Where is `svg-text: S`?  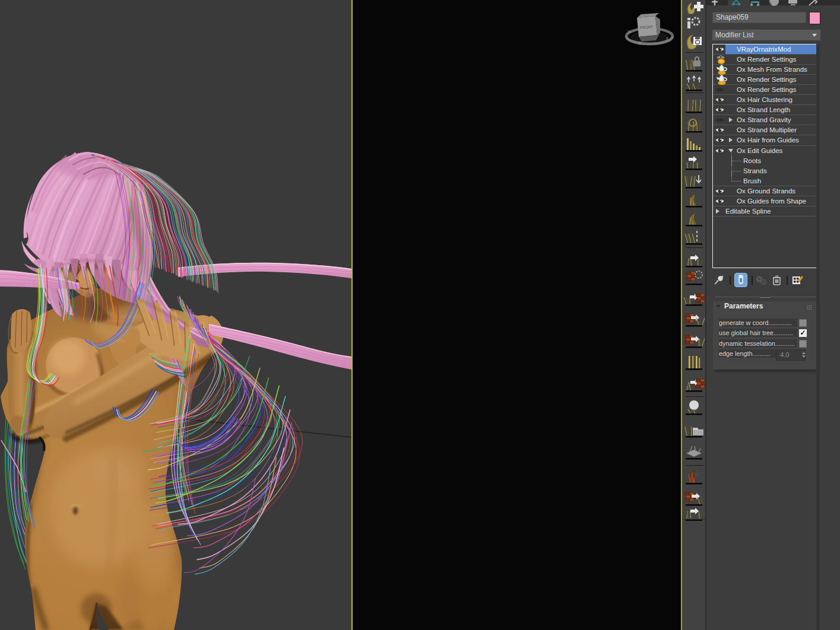
svg-text: S is located at coordinates (640, 43).